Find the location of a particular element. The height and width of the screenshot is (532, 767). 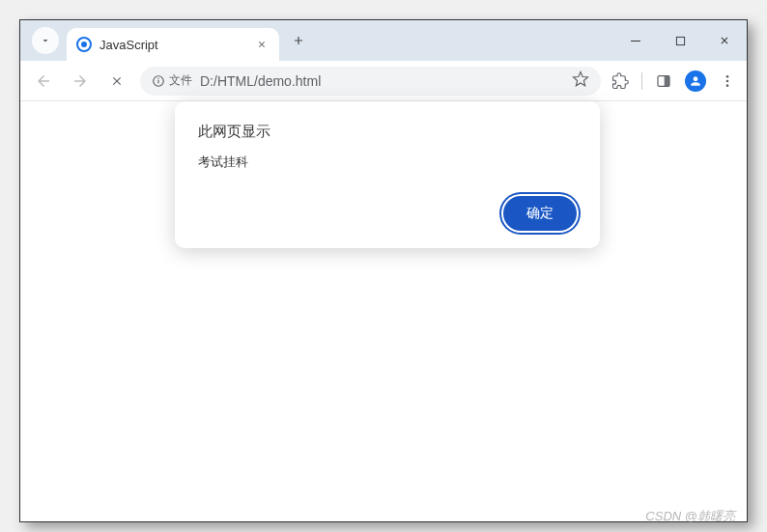

browser-tab: JavaScript is located at coordinates (173, 44).